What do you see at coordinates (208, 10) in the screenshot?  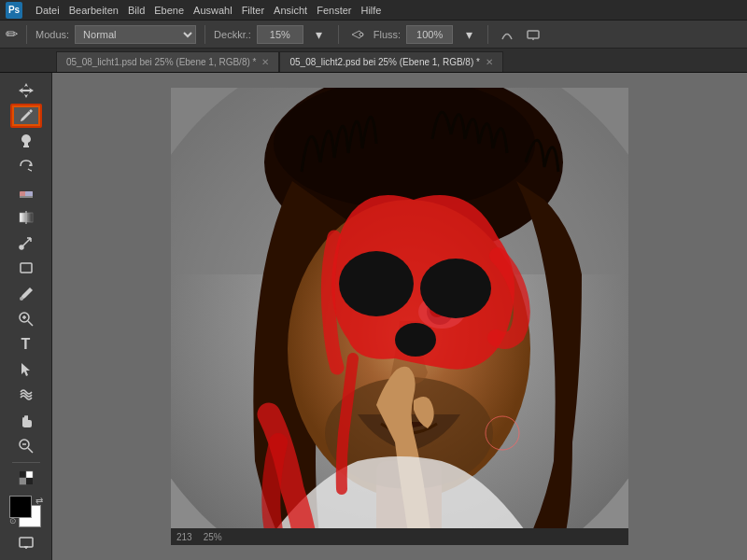 I see `menu-items: Datei Bearbeiten Bild Ebene Auswahl Filt…` at bounding box center [208, 10].